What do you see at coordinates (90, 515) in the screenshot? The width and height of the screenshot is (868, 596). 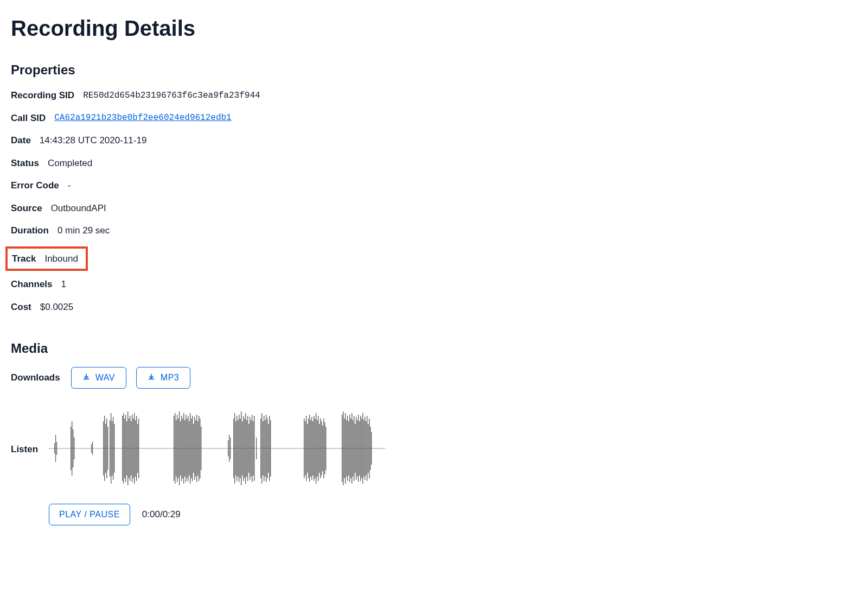 I see `play-pause-button: PLAY / PAUSE` at bounding box center [90, 515].